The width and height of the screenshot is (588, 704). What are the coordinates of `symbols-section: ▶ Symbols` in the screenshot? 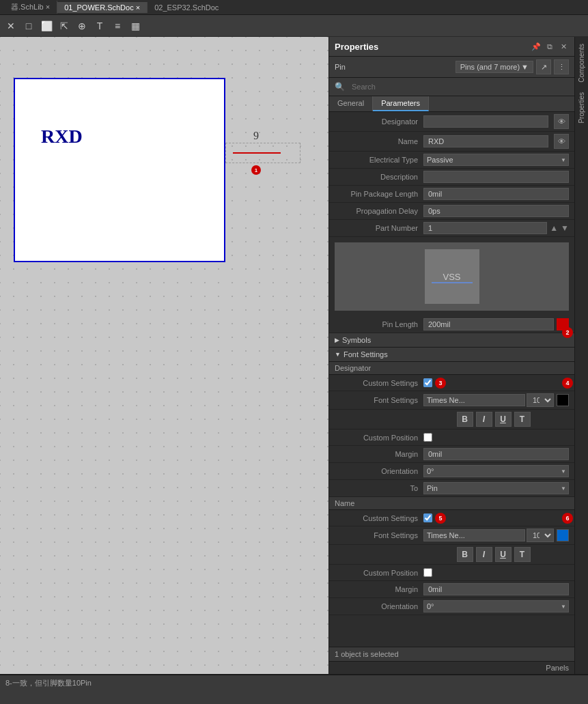 It's located at (452, 340).